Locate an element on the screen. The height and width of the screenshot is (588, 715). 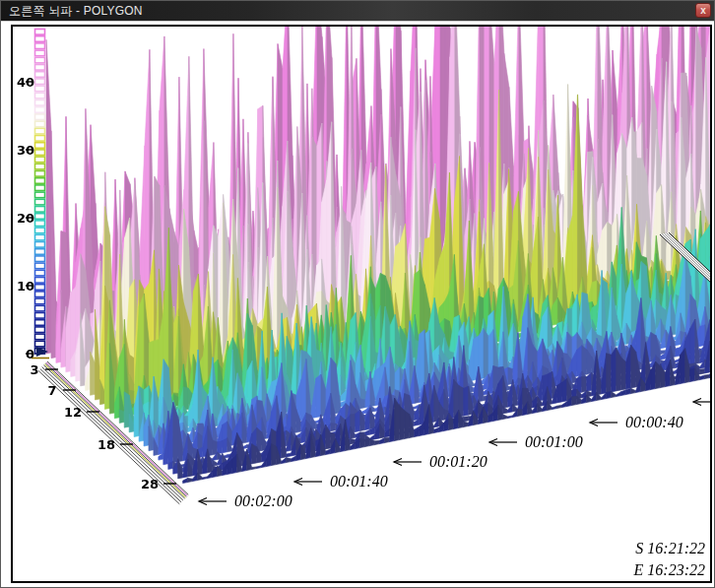
freq-tick-12: 12 is located at coordinates (73, 412).